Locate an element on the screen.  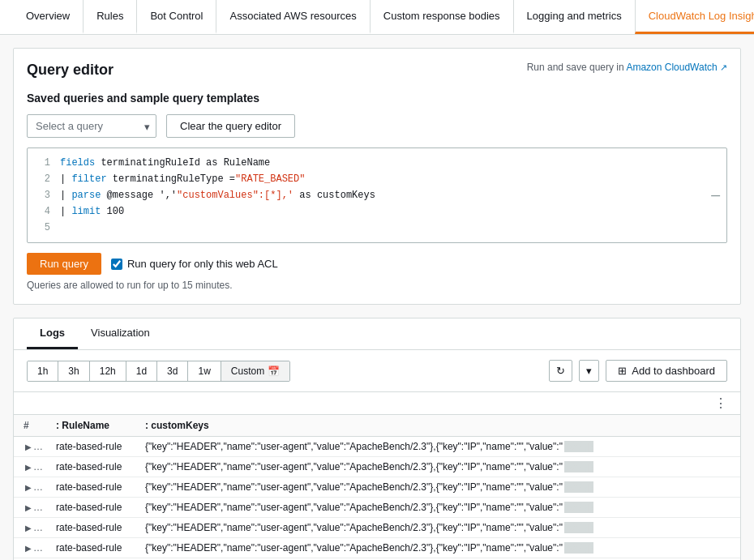
tab-visualization: Visualization is located at coordinates (120, 334).